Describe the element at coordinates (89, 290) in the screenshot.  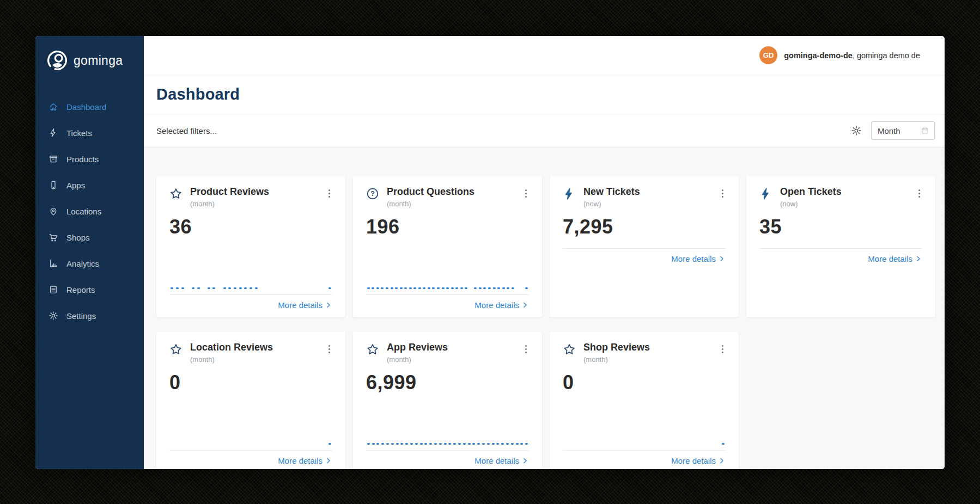
I see `sidebar-item-reports: Reports` at that location.